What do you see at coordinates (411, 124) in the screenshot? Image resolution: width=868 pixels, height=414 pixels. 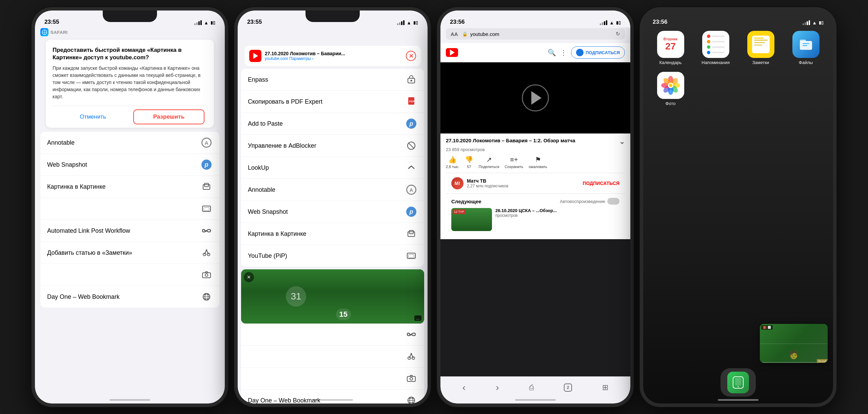 I see `paste-icon-2: p` at bounding box center [411, 124].